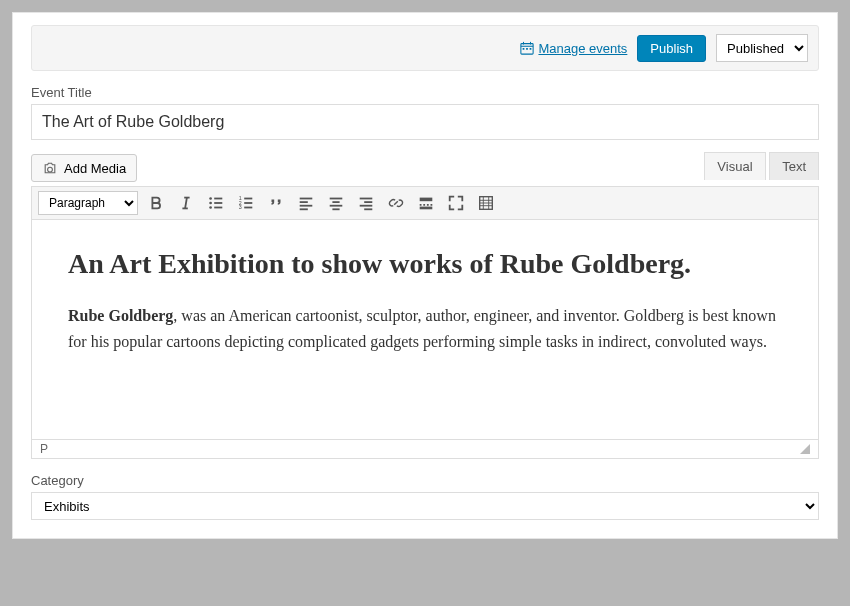  What do you see at coordinates (425, 328) in the screenshot?
I see `content-paragraph: Rube Goldberg, was an American cartoonis…` at bounding box center [425, 328].